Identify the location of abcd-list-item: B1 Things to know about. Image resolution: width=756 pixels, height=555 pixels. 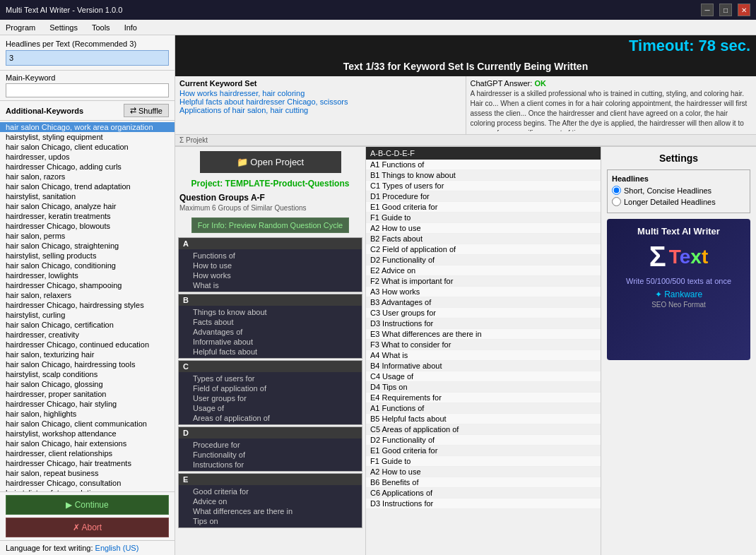
(483, 175).